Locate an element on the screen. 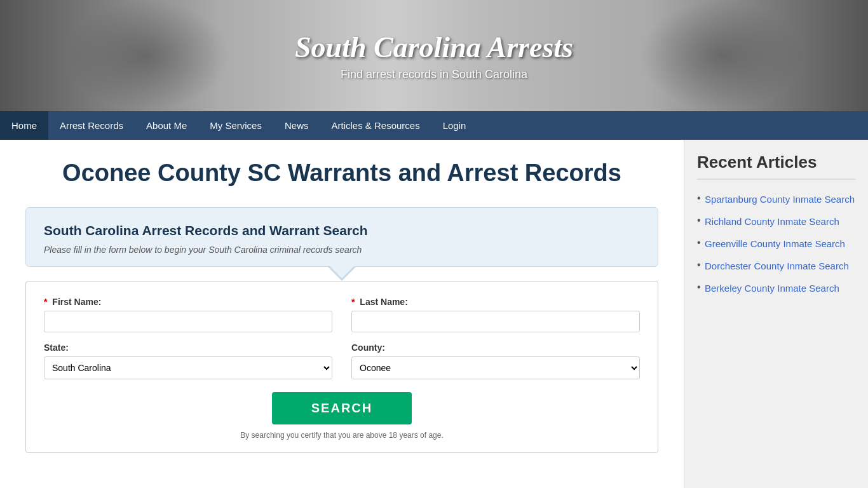  last-name-required-star: * is located at coordinates (353, 302).